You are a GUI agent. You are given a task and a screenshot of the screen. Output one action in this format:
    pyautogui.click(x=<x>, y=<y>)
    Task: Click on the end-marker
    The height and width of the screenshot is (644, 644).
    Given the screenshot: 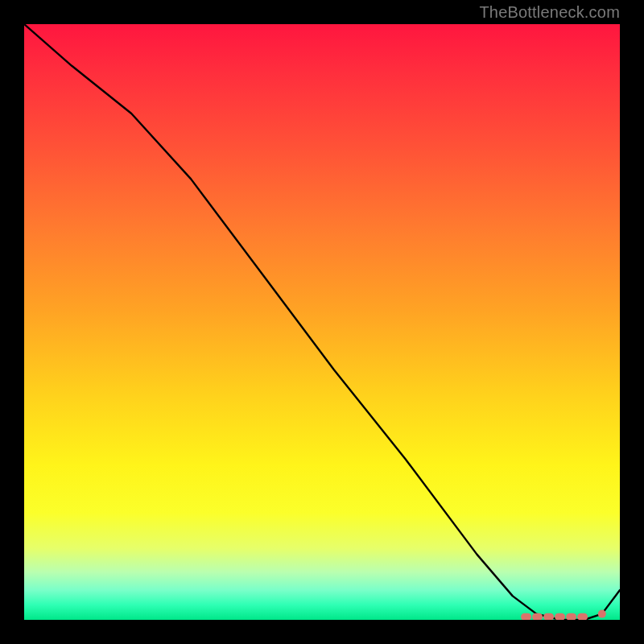 What is the action you would take?
    pyautogui.click(x=602, y=614)
    